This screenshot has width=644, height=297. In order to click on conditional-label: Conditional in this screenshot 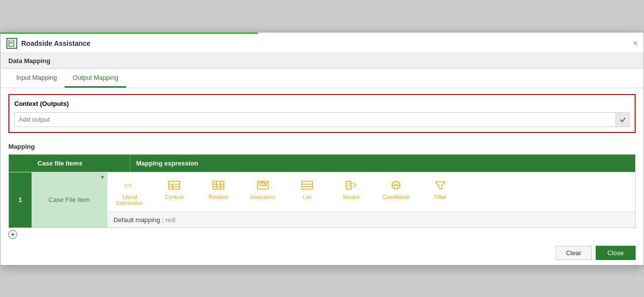, I will do `click(395, 197)`.